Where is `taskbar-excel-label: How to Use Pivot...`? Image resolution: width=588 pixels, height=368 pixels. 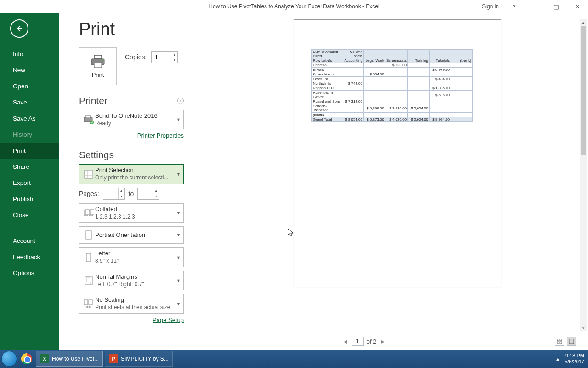 taskbar-excel-label: How to Use Pivot... is located at coordinates (75, 359).